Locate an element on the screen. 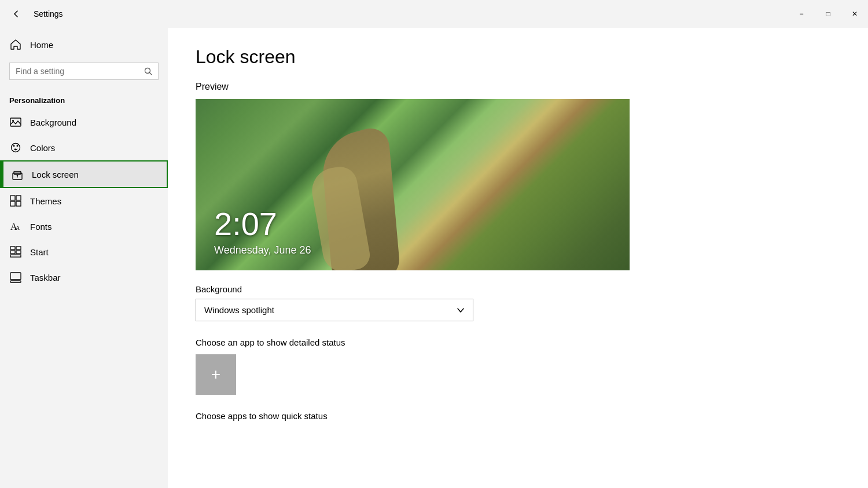 Image resolution: width=868 pixels, height=488 pixels. image-icon is located at coordinates (16, 122).